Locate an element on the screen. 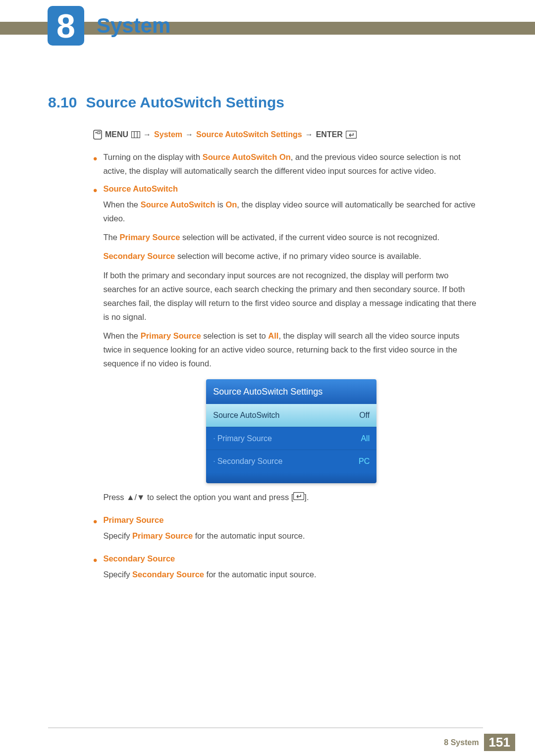  text: Turning on the display with is located at coordinates (153, 157).